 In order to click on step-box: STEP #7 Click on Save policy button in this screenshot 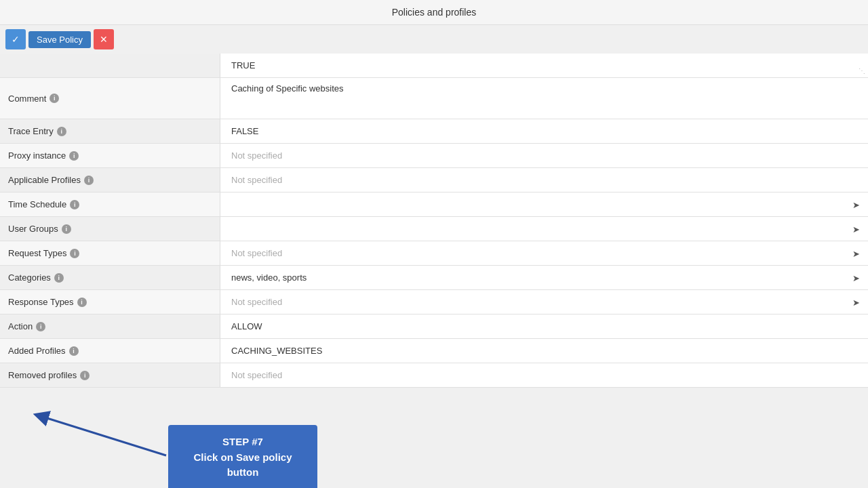, I will do `click(243, 457)`.